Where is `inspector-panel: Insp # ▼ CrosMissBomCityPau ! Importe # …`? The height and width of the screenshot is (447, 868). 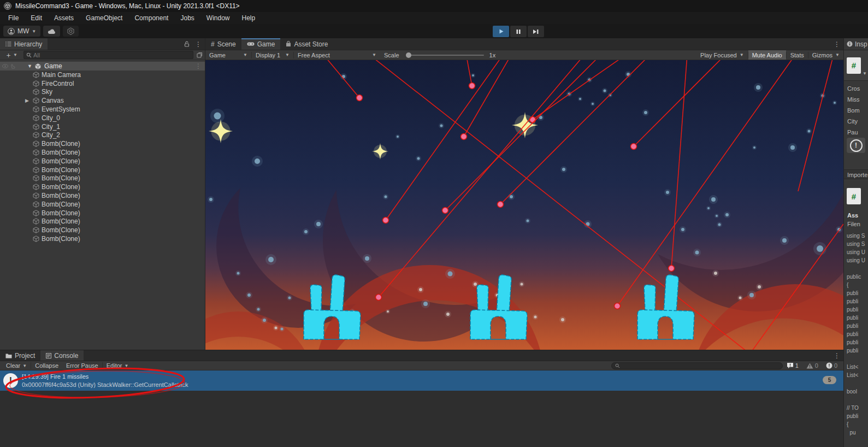
inspector-panel: Insp # ▼ CrosMissBomCityPau ! Importe # … is located at coordinates (855, 243).